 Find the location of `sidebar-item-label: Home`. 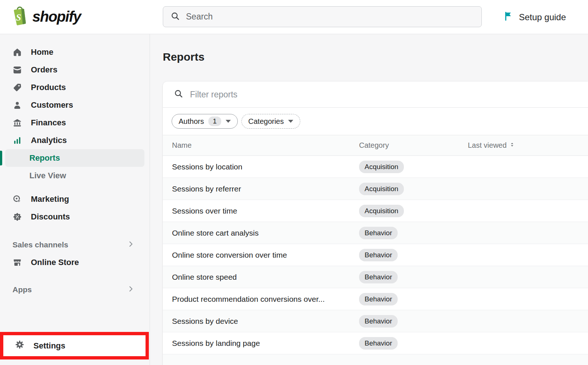

sidebar-item-label: Home is located at coordinates (42, 52).